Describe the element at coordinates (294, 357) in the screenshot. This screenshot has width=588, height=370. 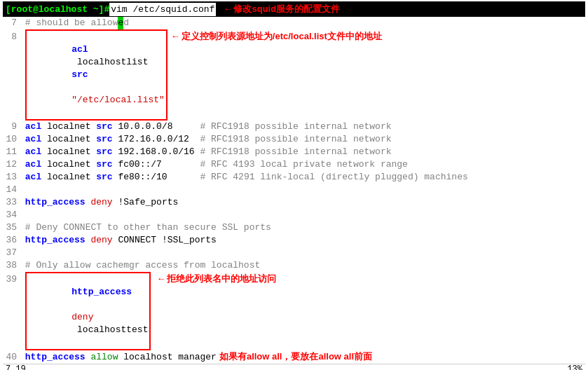
I see `editor-line-40: 40 http_access allow localhost manager 如…` at that location.